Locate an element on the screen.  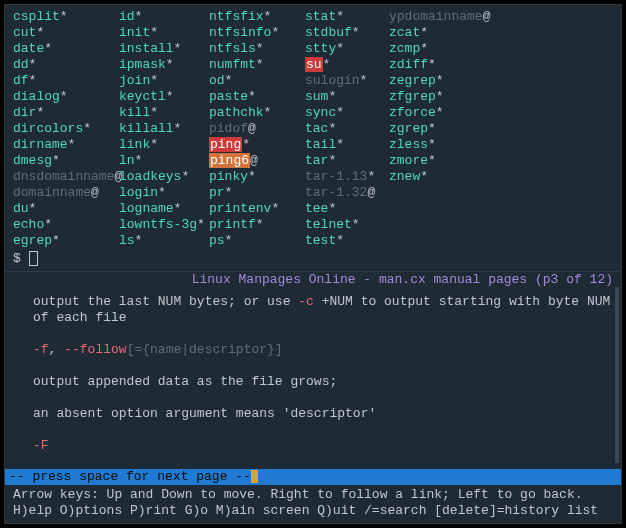
listing-entry-dircolors: dircolors* is located at coordinates (66, 129).